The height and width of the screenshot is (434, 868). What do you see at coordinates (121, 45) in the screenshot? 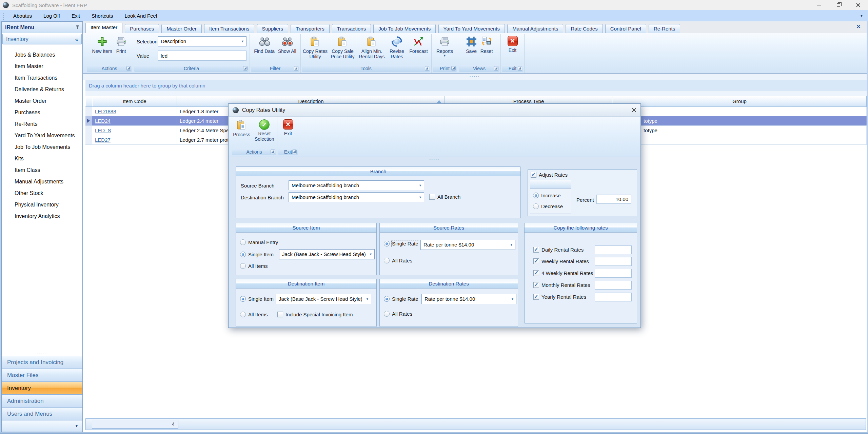
I see `print-button: Print` at bounding box center [121, 45].